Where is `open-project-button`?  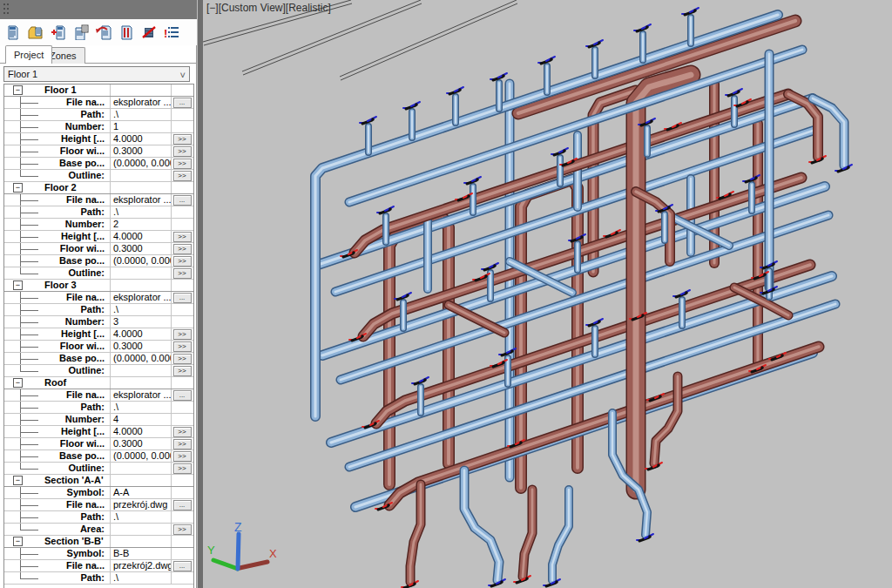 open-project-button is located at coordinates (35, 33).